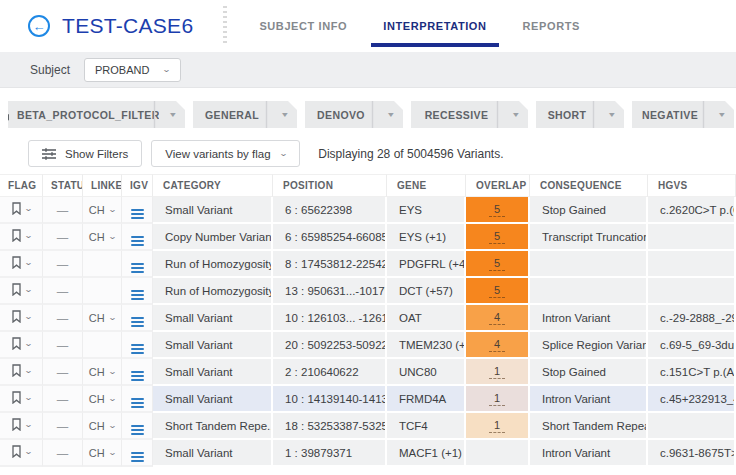 This screenshot has width=736, height=475. I want to click on display-status: Displaying 28 of 5004596 Variants., so click(410, 154).